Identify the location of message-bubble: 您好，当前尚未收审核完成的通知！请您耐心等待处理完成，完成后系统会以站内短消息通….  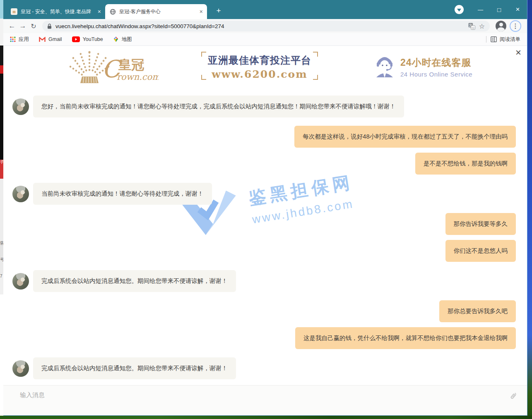
(219, 107).